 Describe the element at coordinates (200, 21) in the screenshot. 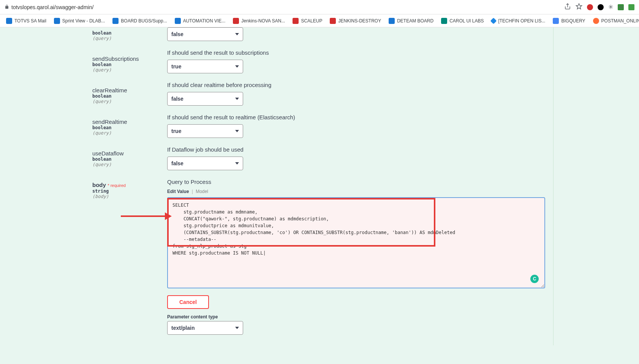

I see `bookmark-item: AUTOMATION VIE...` at that location.